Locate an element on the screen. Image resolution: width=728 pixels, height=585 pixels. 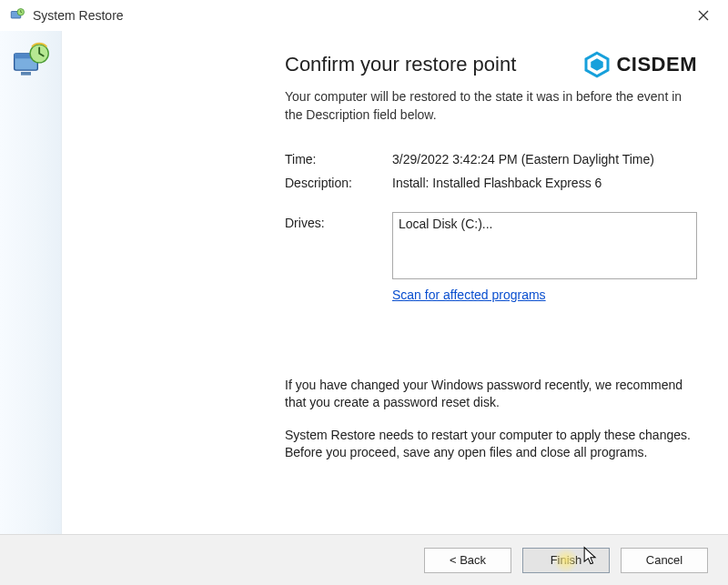
titlebar: System Restore is located at coordinates (364, 15).